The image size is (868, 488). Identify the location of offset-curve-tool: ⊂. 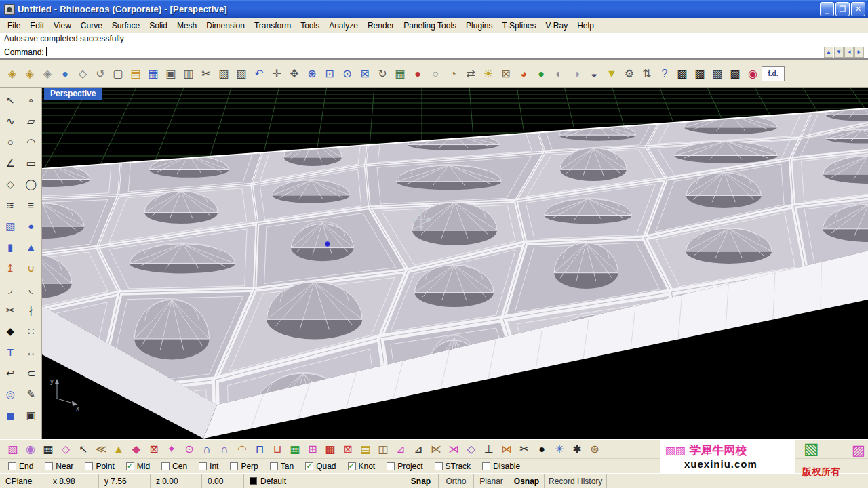
(31, 373).